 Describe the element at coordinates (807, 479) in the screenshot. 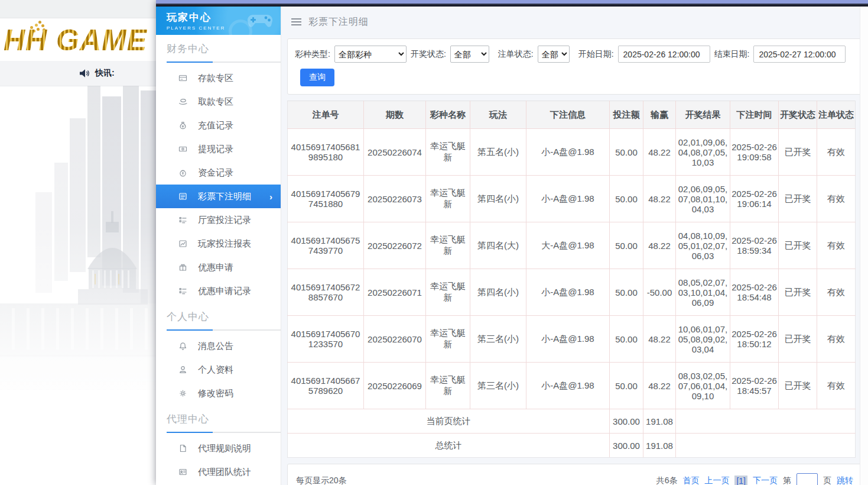

I see `jump-page-input` at that location.